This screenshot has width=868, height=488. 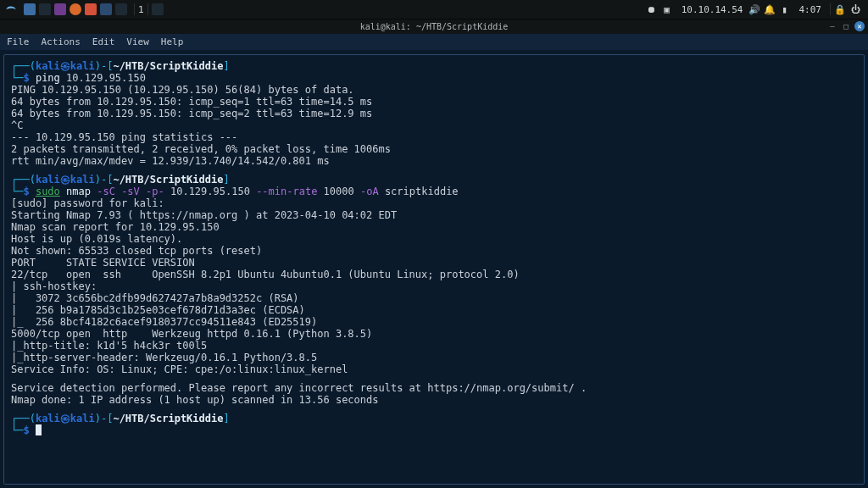 I want to click on terminal-icon, so click(x=45, y=9).